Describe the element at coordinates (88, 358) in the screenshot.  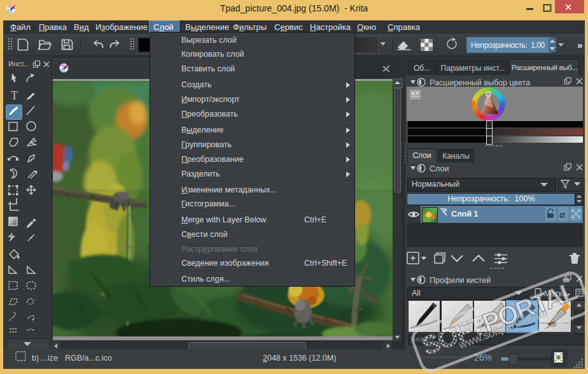
I see `svg-text: RGB/a...c.icо` at that location.